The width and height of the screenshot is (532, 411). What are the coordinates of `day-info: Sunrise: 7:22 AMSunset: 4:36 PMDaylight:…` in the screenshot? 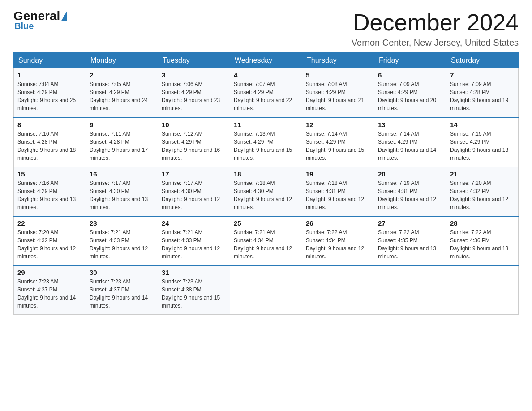 It's located at (482, 244).